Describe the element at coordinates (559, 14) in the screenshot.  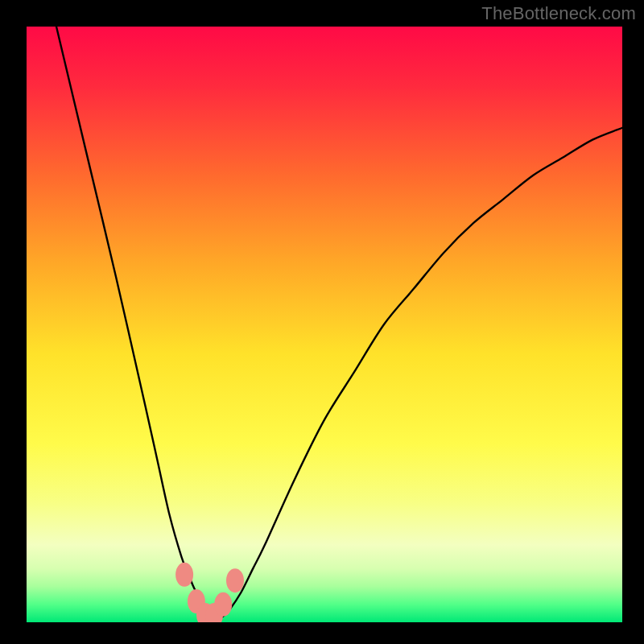
I see `watermark-text: TheBottleneck.com` at that location.